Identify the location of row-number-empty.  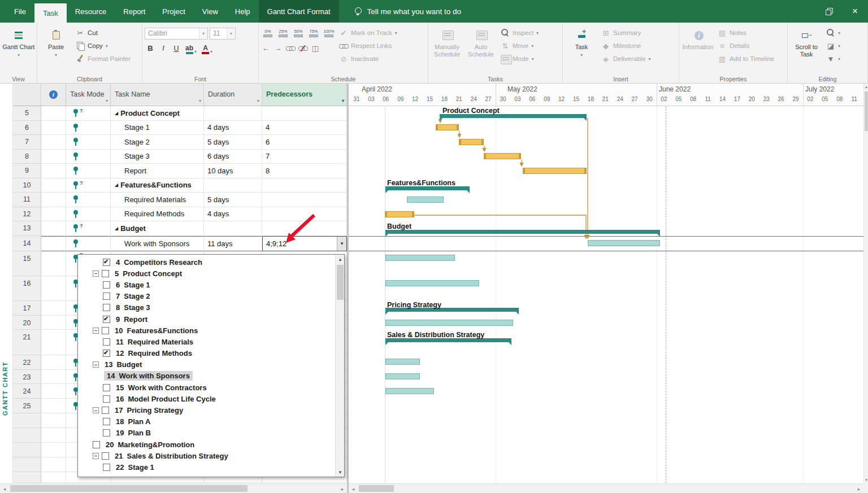
(27, 465).